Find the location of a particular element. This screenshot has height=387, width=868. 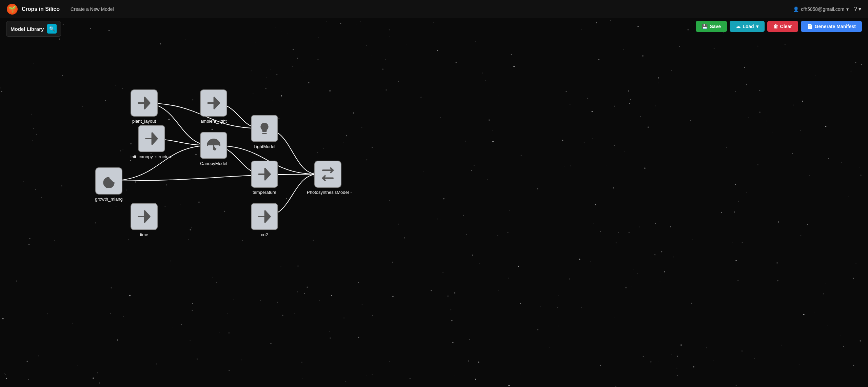

node-box-ambient_light is located at coordinates (214, 103).